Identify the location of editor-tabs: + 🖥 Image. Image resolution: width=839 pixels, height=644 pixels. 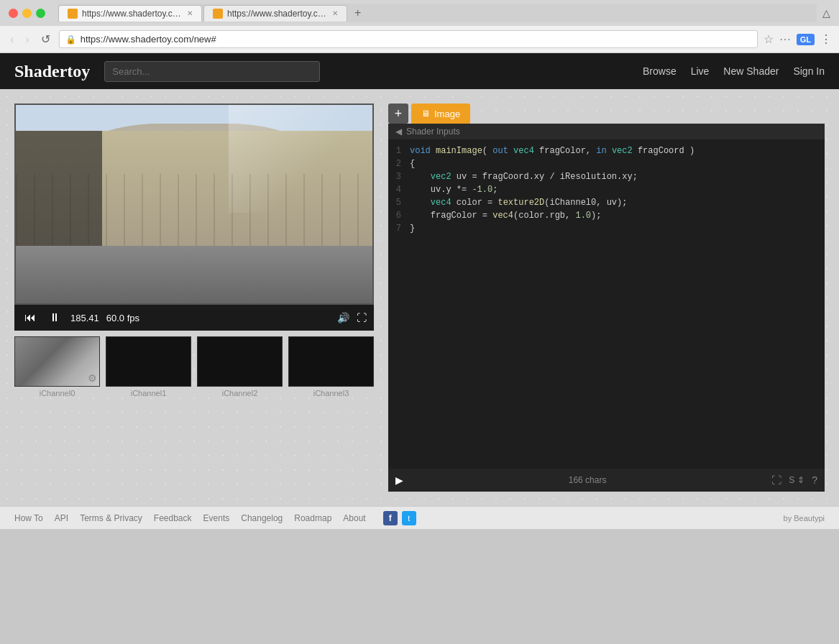
(607, 114).